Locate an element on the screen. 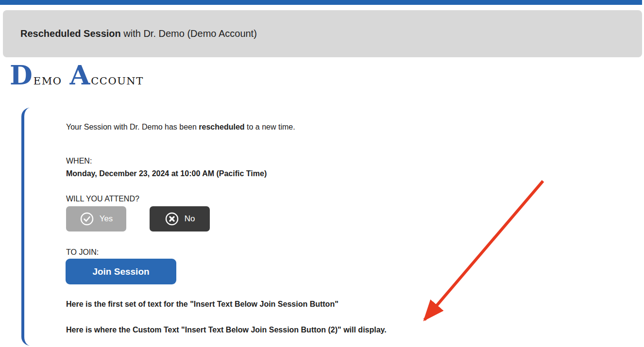 Image resolution: width=644 pixels, height=347 pixels. subject-title-bold: Rescheduled Session is located at coordinates (71, 33).